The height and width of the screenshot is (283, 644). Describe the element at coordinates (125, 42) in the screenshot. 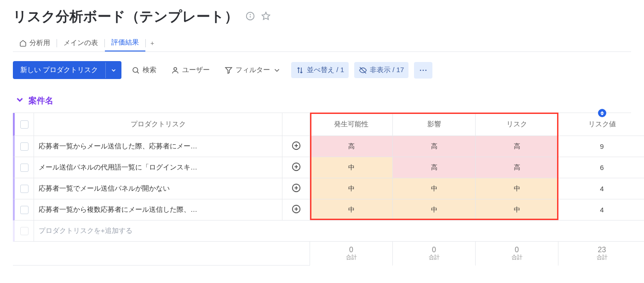

I see `tab-label: 評価結果` at that location.